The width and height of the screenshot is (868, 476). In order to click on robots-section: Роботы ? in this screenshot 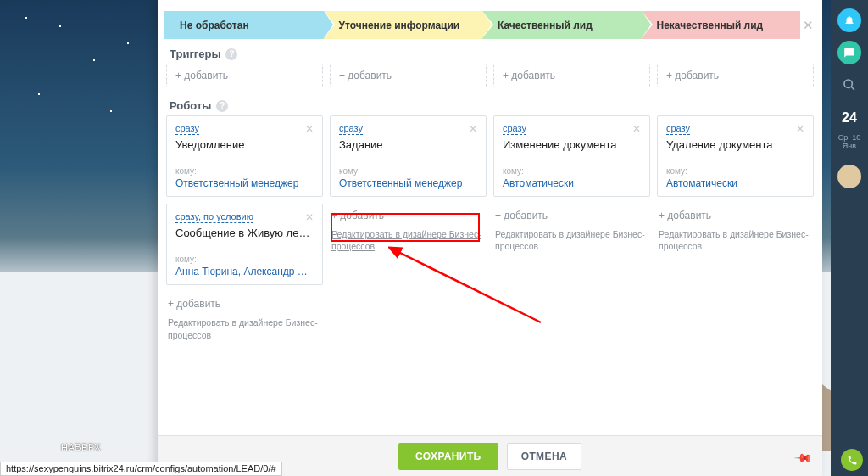, I will do `click(490, 104)`.